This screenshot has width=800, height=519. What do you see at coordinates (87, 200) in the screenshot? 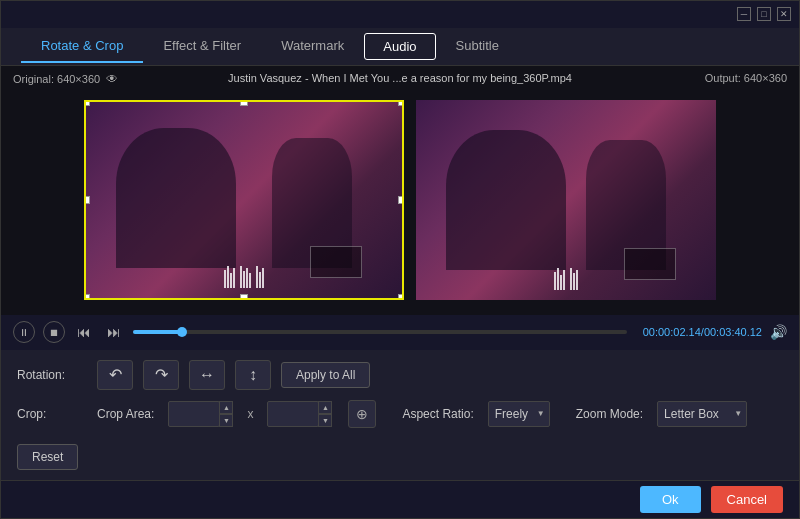
I see `crop-handle-ml` at bounding box center [87, 200].